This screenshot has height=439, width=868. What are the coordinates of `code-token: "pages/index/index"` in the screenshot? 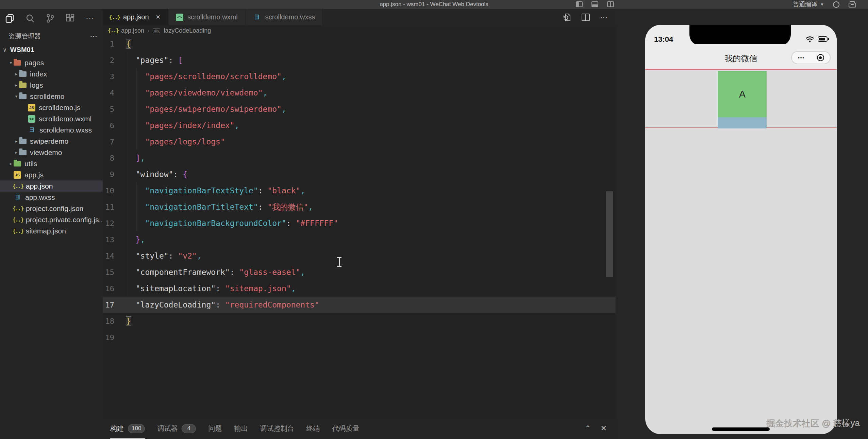 It's located at (180, 125).